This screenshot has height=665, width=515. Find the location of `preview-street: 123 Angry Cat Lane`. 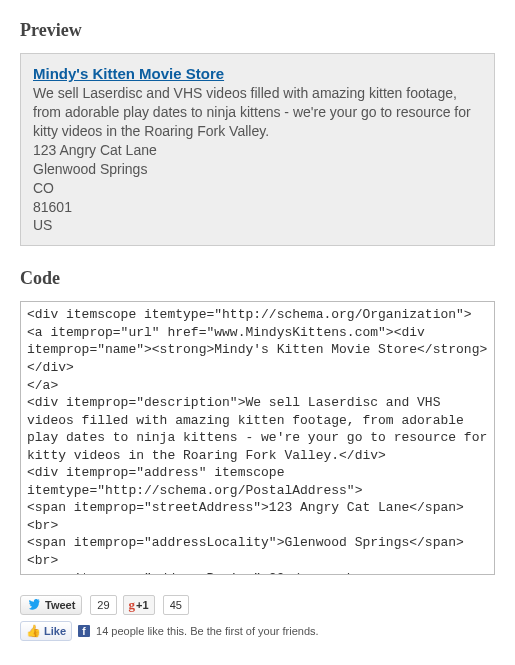

preview-street: 123 Angry Cat Lane is located at coordinates (95, 150).